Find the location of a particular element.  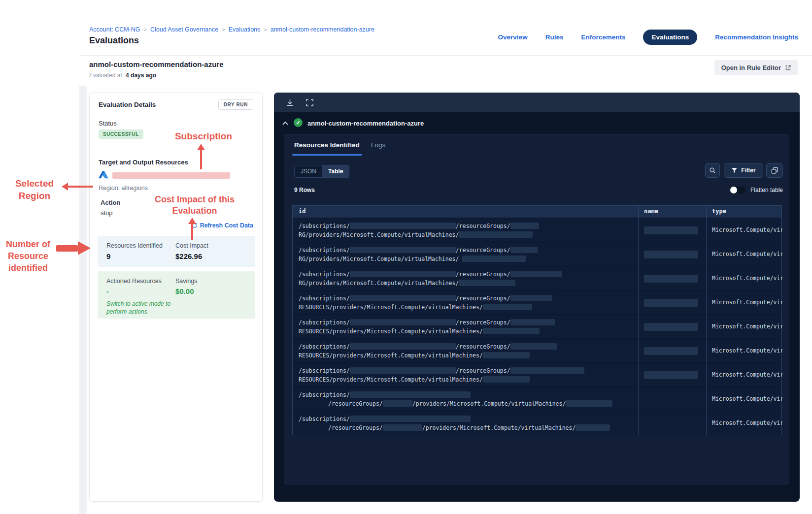

actioned-savings-box: Actioned Resources - Savings $0.00 Switc… is located at coordinates (176, 295).